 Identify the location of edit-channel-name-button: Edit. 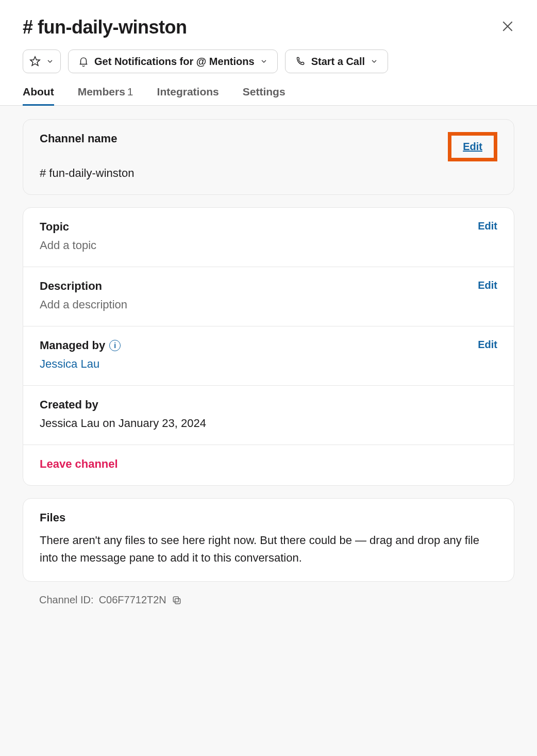
(473, 146).